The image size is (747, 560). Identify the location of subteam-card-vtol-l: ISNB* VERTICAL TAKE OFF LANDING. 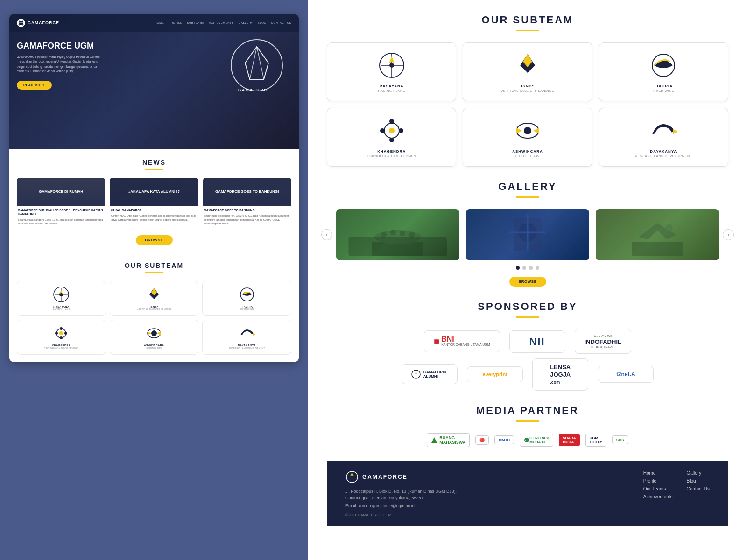
(154, 299).